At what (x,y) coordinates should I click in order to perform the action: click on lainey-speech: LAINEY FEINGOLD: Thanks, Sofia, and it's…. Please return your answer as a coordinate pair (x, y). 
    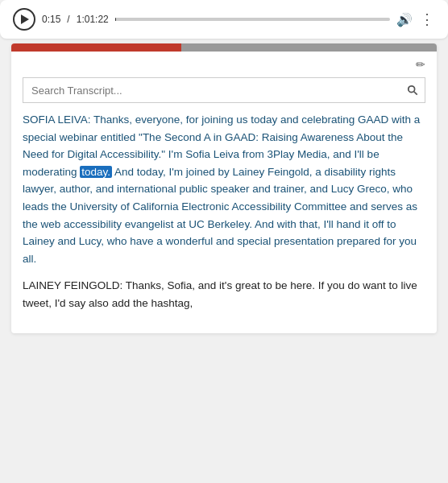
    Looking at the image, I should click on (220, 295).